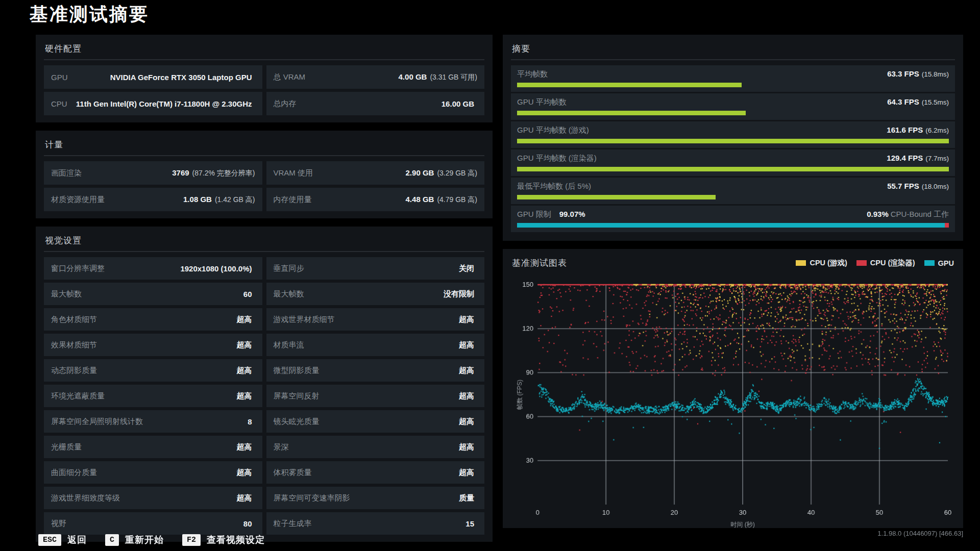 Image resolution: width=980 pixels, height=551 pixels. Describe the element at coordinates (264, 145) in the screenshot. I see `metrics-panel-title: 计量` at that location.